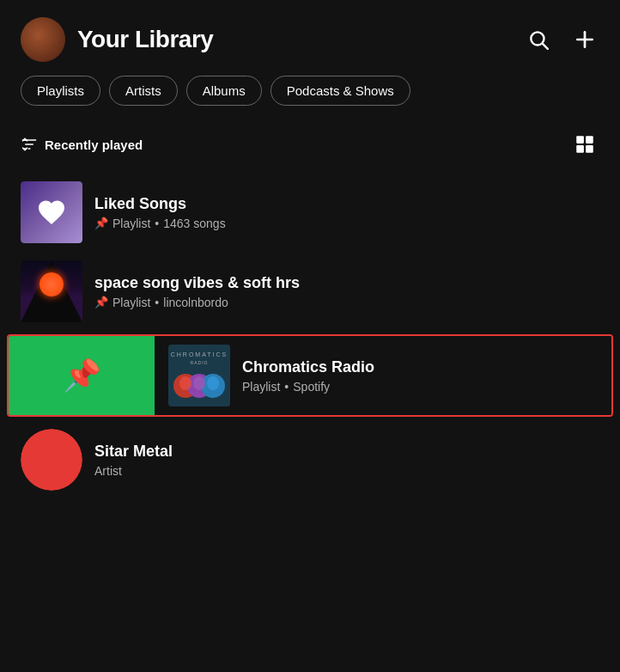 The image size is (620, 672). I want to click on svg-text: RADIO, so click(199, 363).